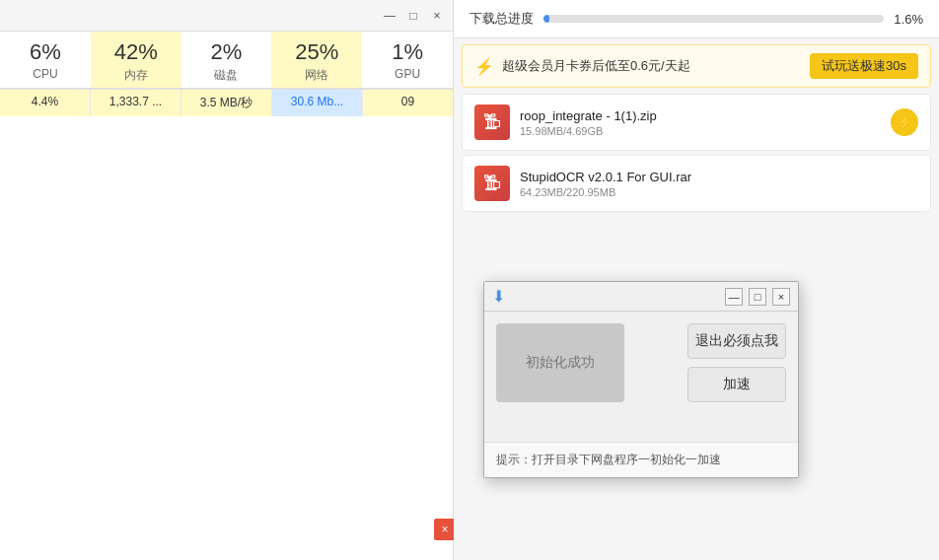 Image resolution: width=939 pixels, height=560 pixels. What do you see at coordinates (696, 122) in the screenshot?
I see `download-item-1: 🗜 roop_integrate - 1(1).zip 15.98MB/4.69…` at bounding box center [696, 122].